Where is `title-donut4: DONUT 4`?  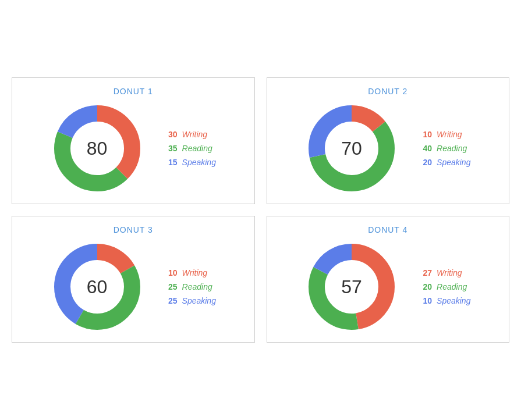 title-donut4: DONUT 4 is located at coordinates (388, 230).